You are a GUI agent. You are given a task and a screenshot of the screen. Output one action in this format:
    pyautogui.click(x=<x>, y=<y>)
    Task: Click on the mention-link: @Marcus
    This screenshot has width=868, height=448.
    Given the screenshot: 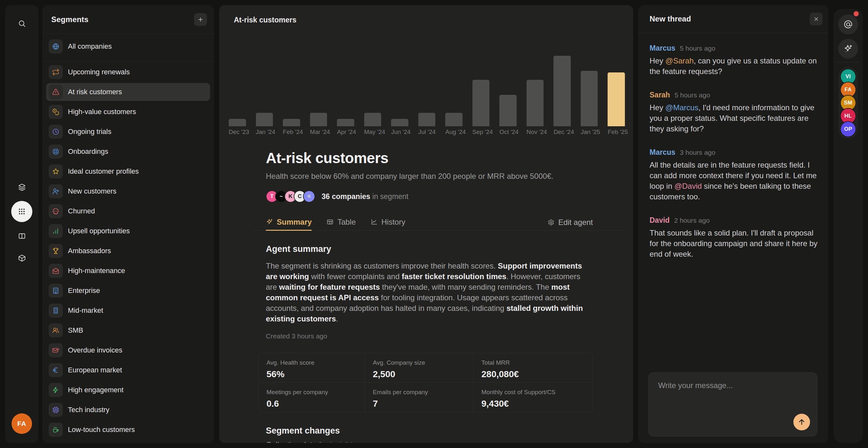 What is the action you would take?
    pyautogui.click(x=682, y=108)
    